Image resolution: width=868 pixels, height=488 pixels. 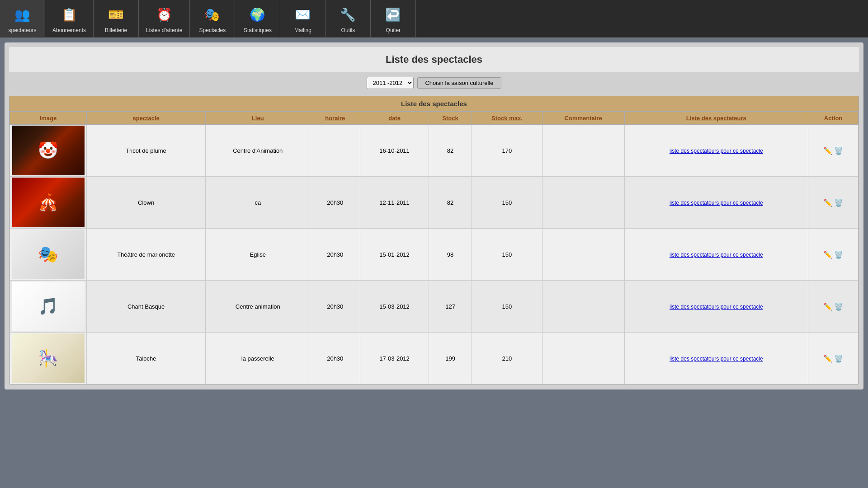 I want to click on header-spectacle: spectacle, so click(x=146, y=118).